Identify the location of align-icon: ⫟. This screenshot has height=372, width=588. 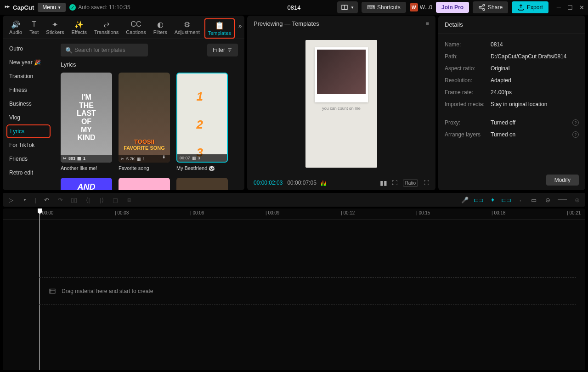
(520, 200).